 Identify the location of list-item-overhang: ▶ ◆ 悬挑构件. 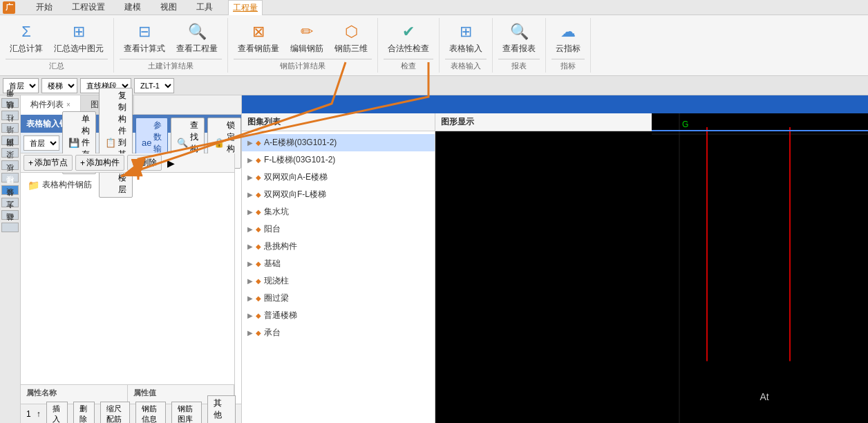
(339, 246).